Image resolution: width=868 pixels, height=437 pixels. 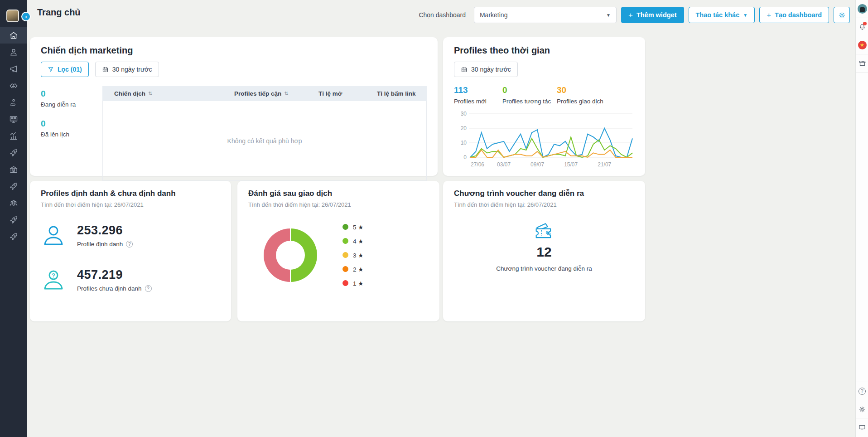 What do you see at coordinates (544, 142) in the screenshot?
I see `profiles-line-chart: 010203027/0603/0709/0715/0721/07` at bounding box center [544, 142].